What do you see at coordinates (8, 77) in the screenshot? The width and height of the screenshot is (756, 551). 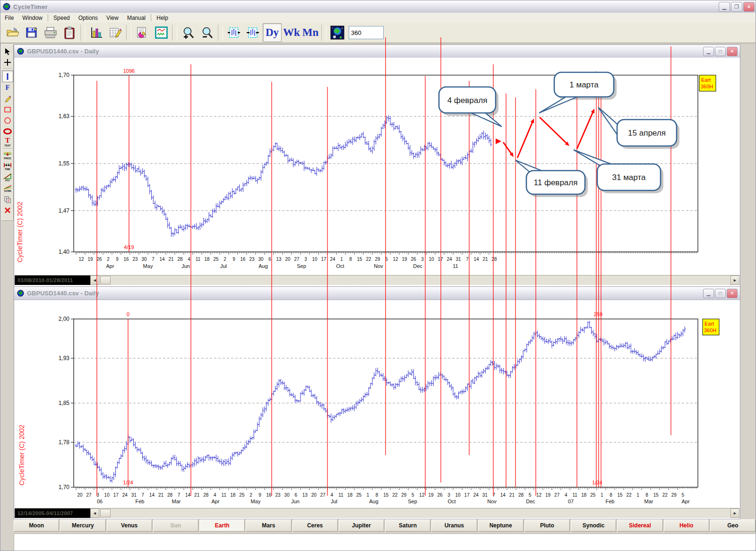 I see `vline-icon` at bounding box center [8, 77].